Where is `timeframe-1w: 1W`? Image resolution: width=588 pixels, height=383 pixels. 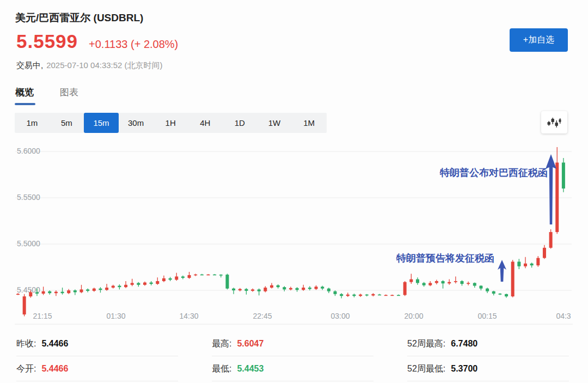 timeframe-1w: 1W is located at coordinates (274, 123).